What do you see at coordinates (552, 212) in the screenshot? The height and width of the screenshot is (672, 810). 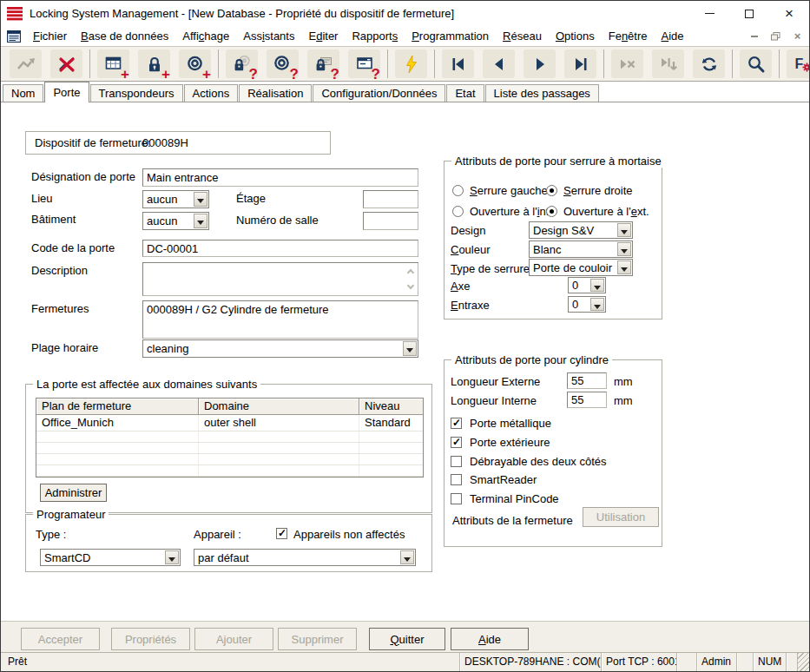 I see `ouverture-ext-radio` at bounding box center [552, 212].